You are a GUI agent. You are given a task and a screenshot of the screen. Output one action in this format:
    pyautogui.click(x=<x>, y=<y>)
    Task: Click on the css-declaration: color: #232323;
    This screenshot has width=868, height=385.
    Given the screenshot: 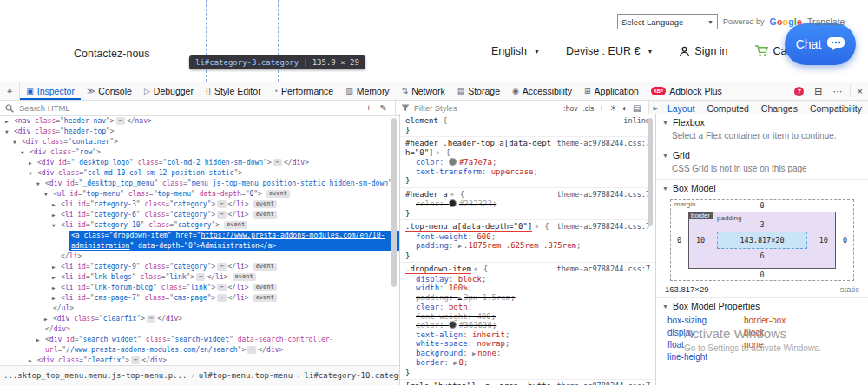 What is the action you would take?
    pyautogui.click(x=528, y=205)
    